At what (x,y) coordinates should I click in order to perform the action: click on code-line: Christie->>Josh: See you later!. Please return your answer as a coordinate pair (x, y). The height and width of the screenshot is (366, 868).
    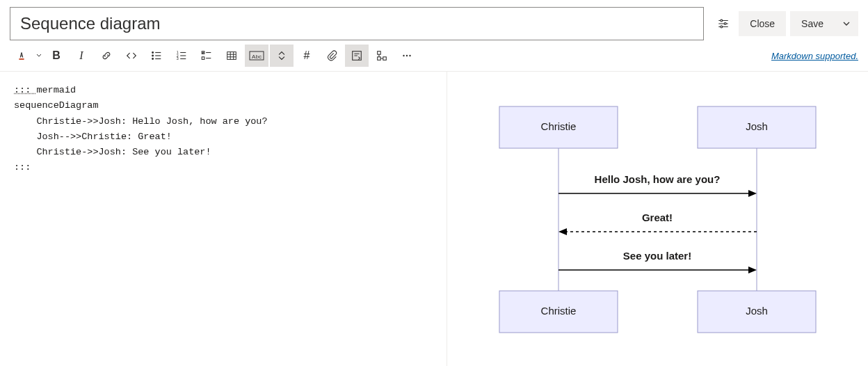
    Looking at the image, I should click on (113, 152).